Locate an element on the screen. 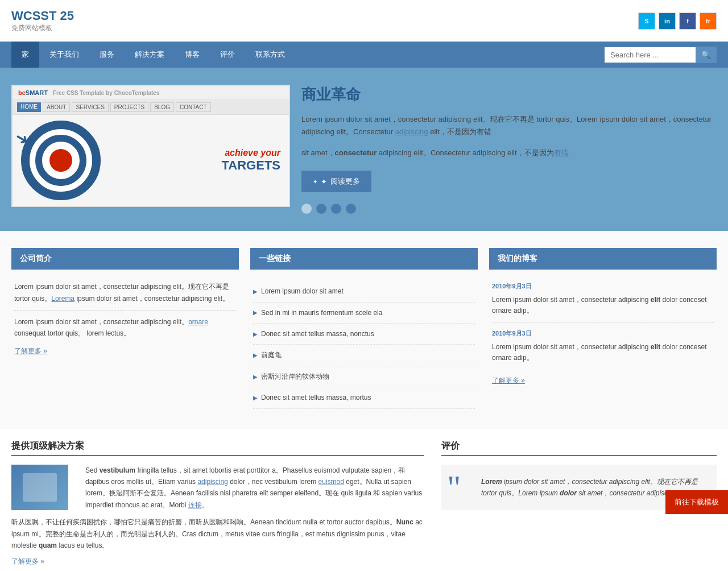  list-item: Donec sit amet tellus massa, mortus is located at coordinates (364, 398).